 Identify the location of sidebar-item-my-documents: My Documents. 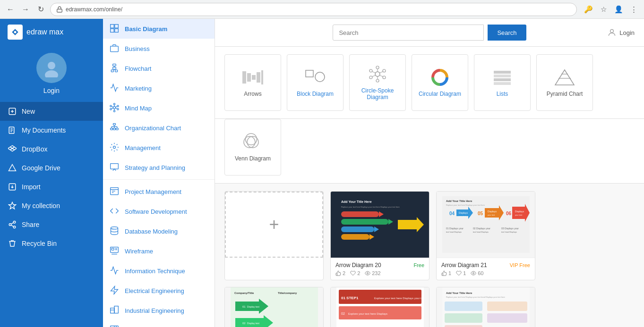
(52, 130).